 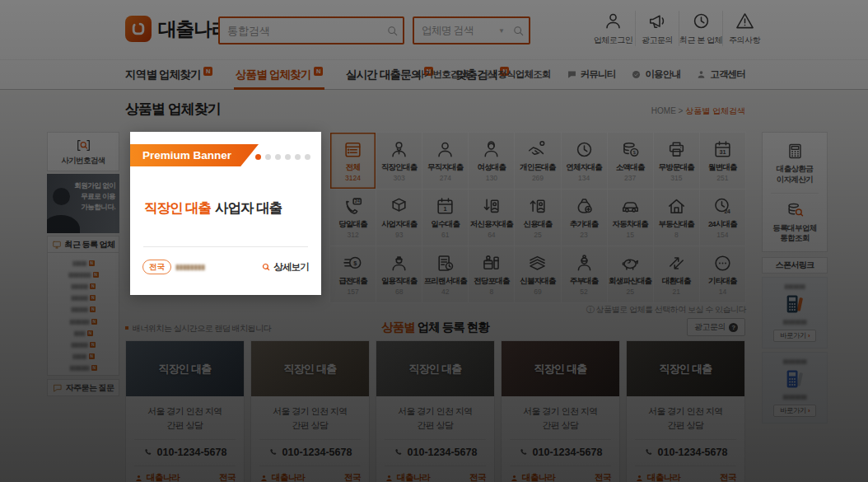 I want to click on category-label: 기타대출, so click(x=723, y=282).